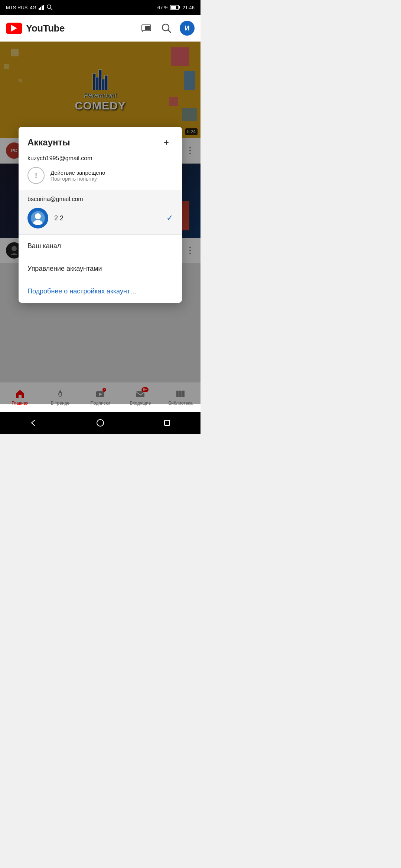 This screenshot has width=401, height=868. I want to click on error-sub-text: Повторить попытку, so click(78, 179).